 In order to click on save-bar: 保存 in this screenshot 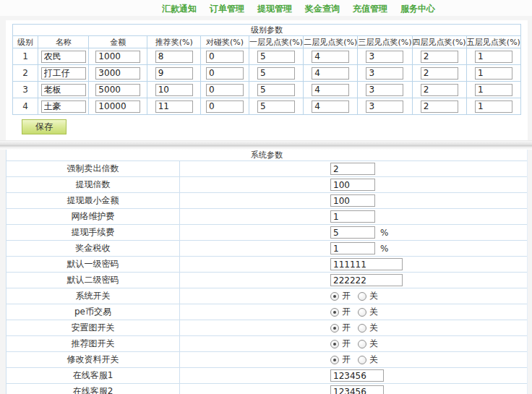, I will do `click(267, 127)`.